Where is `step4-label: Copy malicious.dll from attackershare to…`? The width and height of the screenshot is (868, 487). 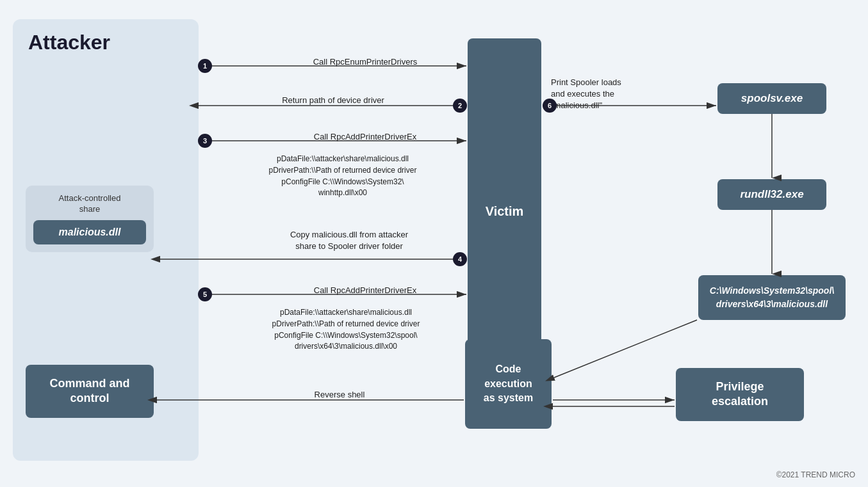
step4-label: Copy malicious.dll from attackershare to… is located at coordinates (349, 241).